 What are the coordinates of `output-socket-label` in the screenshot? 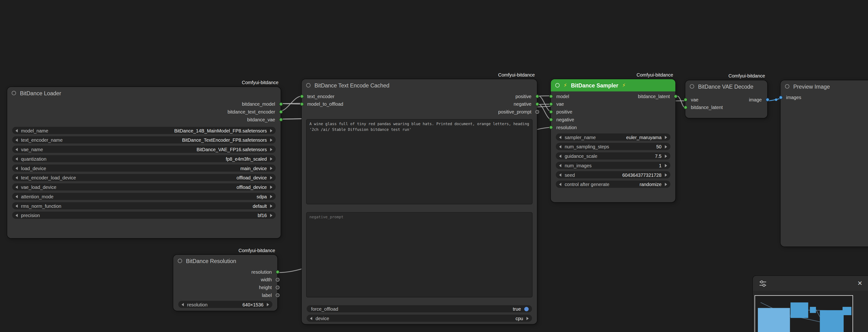 It's located at (277, 295).